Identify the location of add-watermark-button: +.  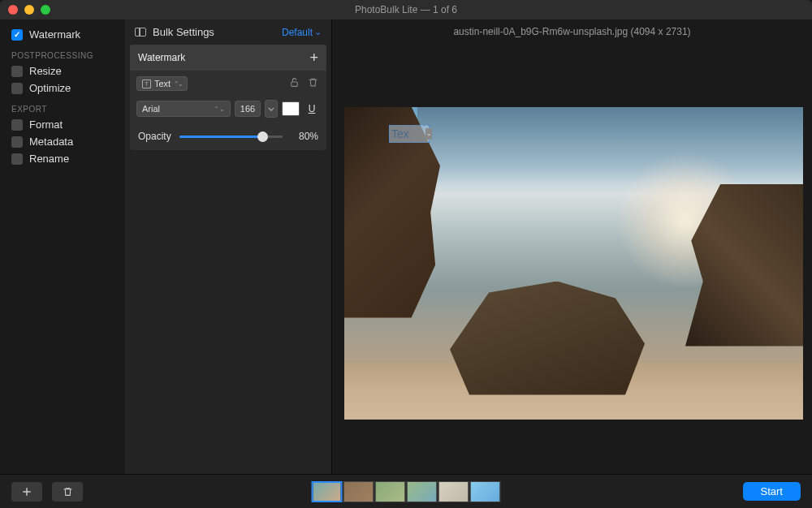
(313, 58).